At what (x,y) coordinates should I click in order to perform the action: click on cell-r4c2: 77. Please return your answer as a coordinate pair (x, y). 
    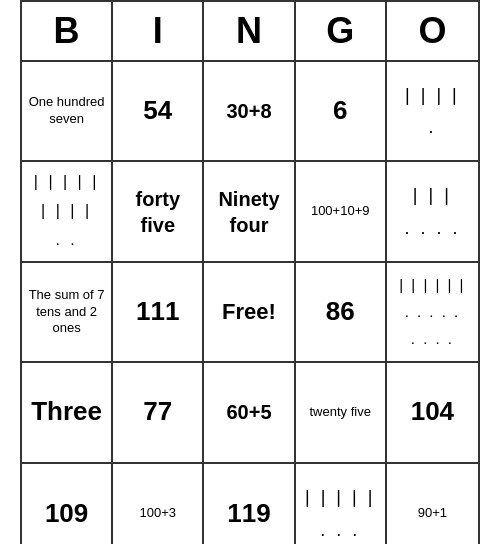
    Looking at the image, I should click on (158, 413).